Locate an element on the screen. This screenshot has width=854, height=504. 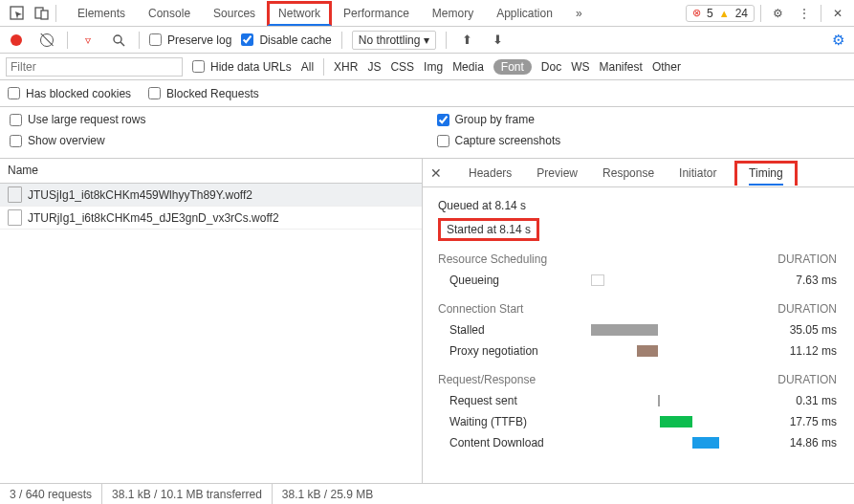
queued-at-label: Queued at 8.14 s is located at coordinates (637, 206).